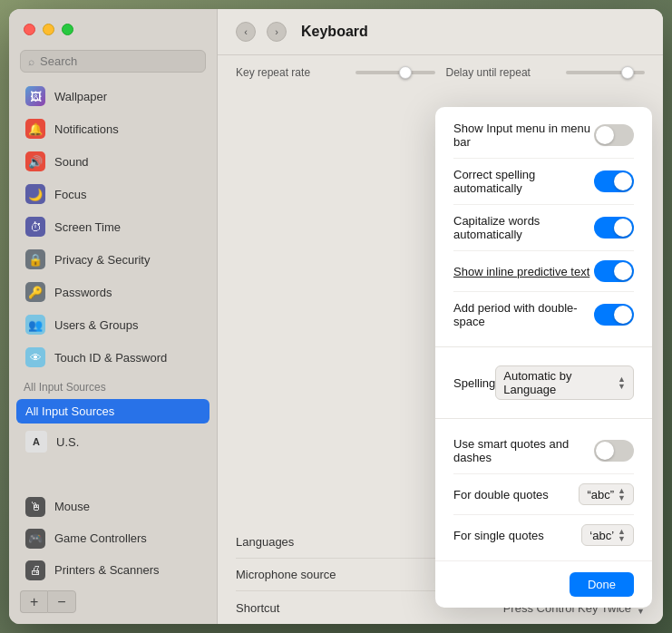 The image size is (672, 633). Describe the element at coordinates (49, 29) in the screenshot. I see `minimize-button` at that location.